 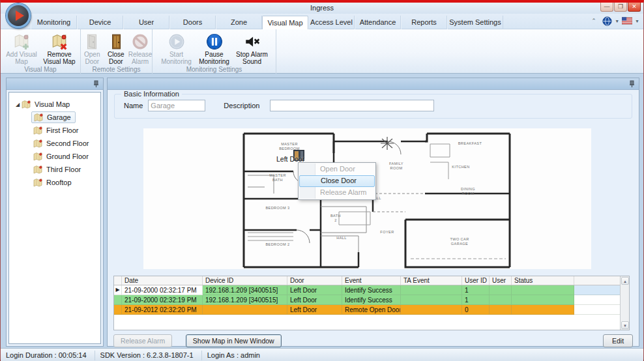 What do you see at coordinates (372, 310) in the screenshot?
I see `table-row: 21-09-2012 02:32:20 PMLeft DoorRemote Op…` at bounding box center [372, 310].